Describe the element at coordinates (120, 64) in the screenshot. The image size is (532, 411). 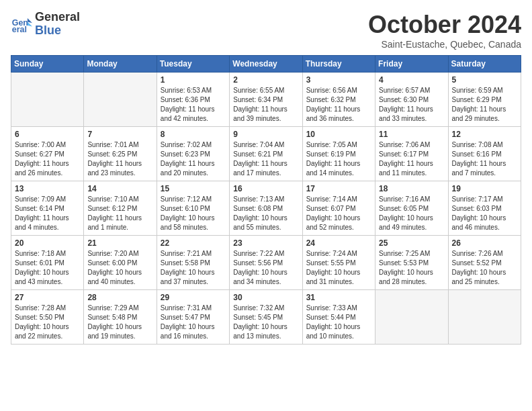
I see `header-monday: Monday` at that location.